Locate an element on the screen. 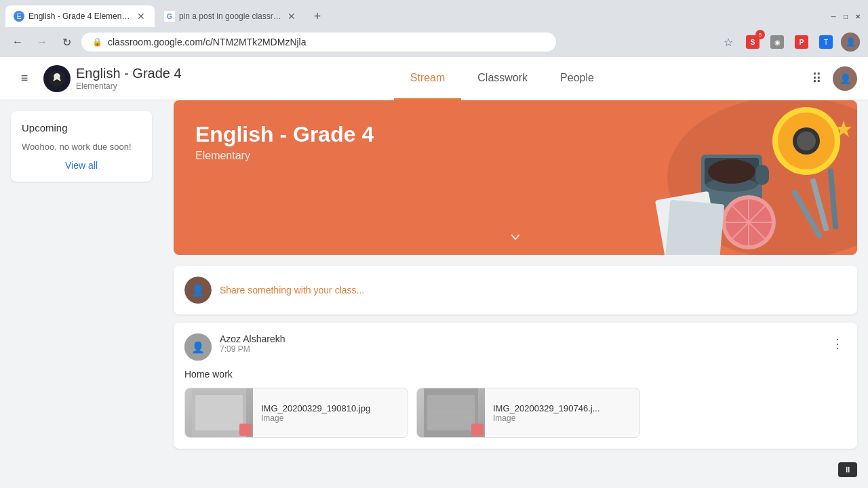 Image resolution: width=868 pixels, height=488 pixels. hamburger-menu: ≡ is located at coordinates (24, 79).